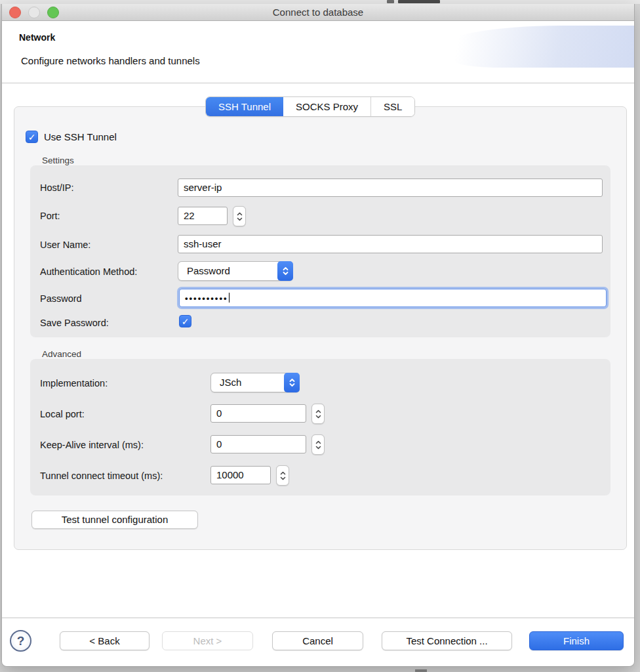 This screenshot has height=672, width=640. What do you see at coordinates (239, 217) in the screenshot?
I see `port-stepper` at bounding box center [239, 217].